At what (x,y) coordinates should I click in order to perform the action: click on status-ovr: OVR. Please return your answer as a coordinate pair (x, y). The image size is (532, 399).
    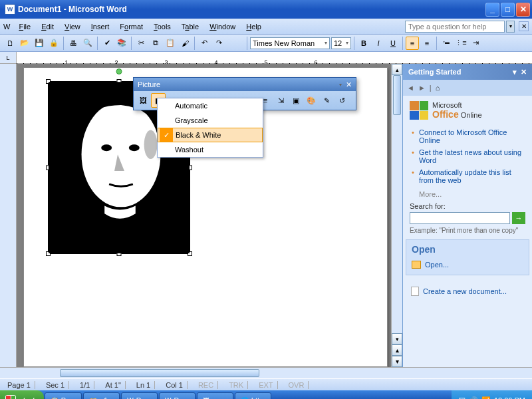
    Looking at the image, I should click on (297, 385).